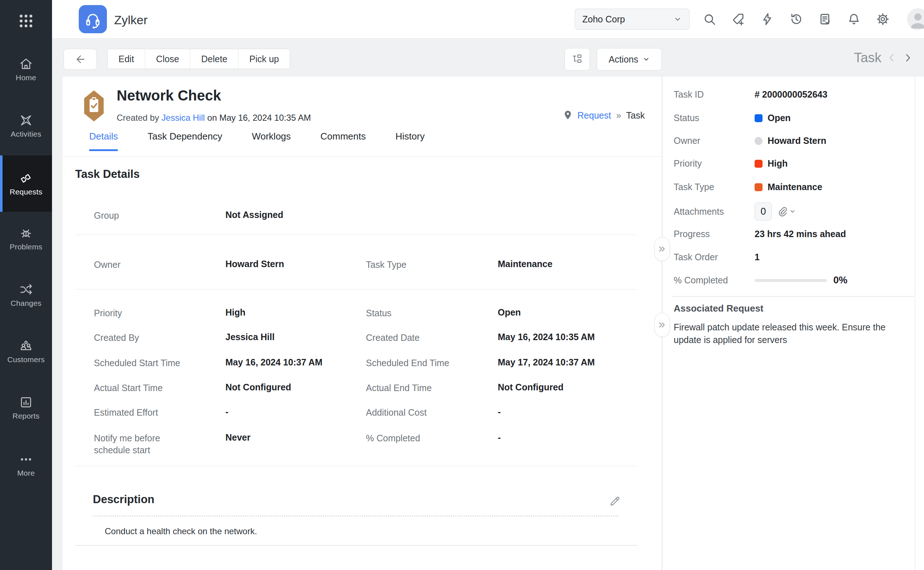 This screenshot has height=570, width=924. Describe the element at coordinates (199, 59) in the screenshot. I see `record-actions-group: Edit Close Delete Pick up` at that location.